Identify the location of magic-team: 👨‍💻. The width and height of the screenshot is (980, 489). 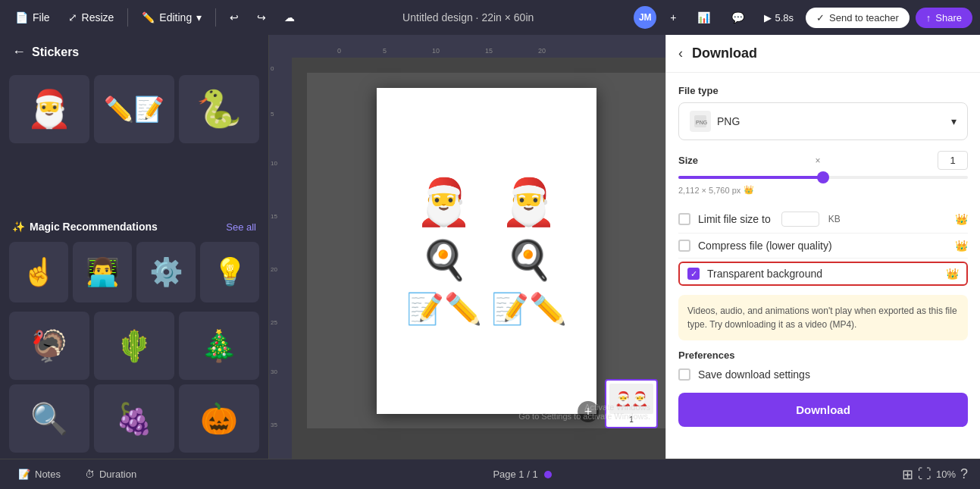
(102, 272).